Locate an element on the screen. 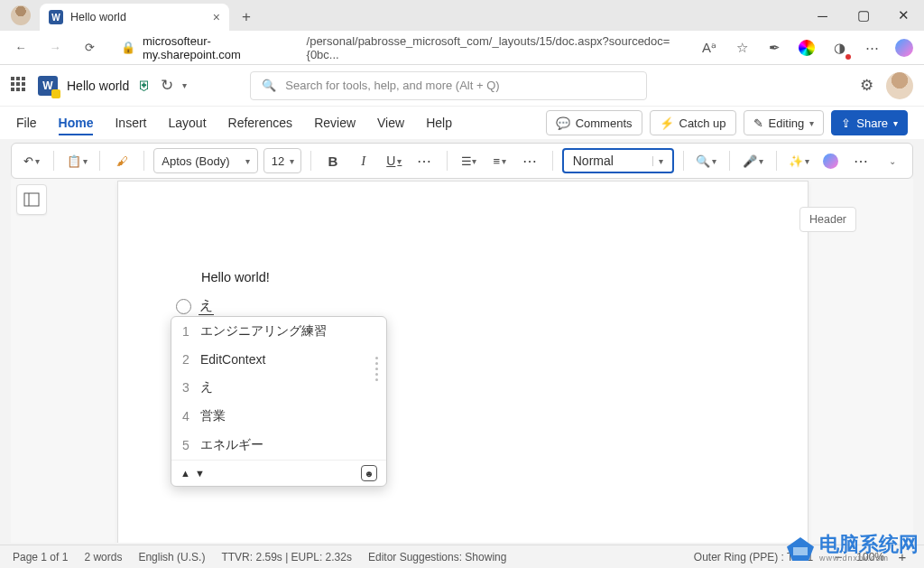 This screenshot has width=924, height=568. color-gradient-icon is located at coordinates (807, 48).